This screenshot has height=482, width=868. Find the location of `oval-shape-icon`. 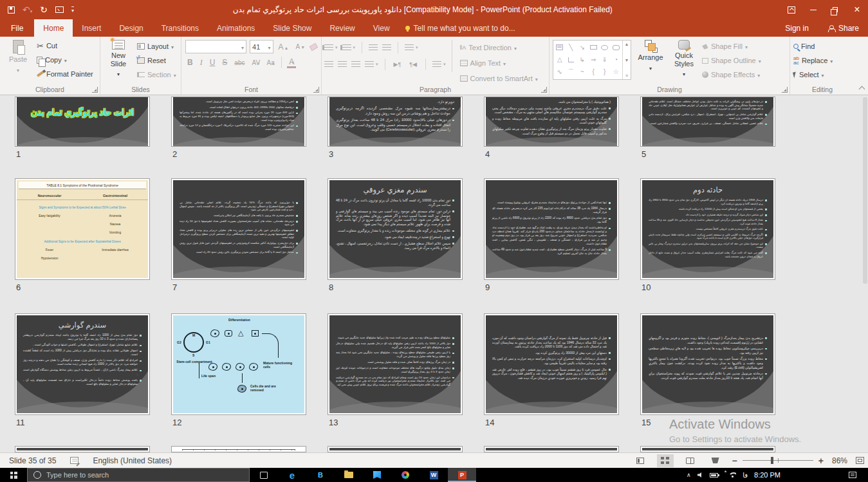

oval-shape-icon is located at coordinates (605, 48).